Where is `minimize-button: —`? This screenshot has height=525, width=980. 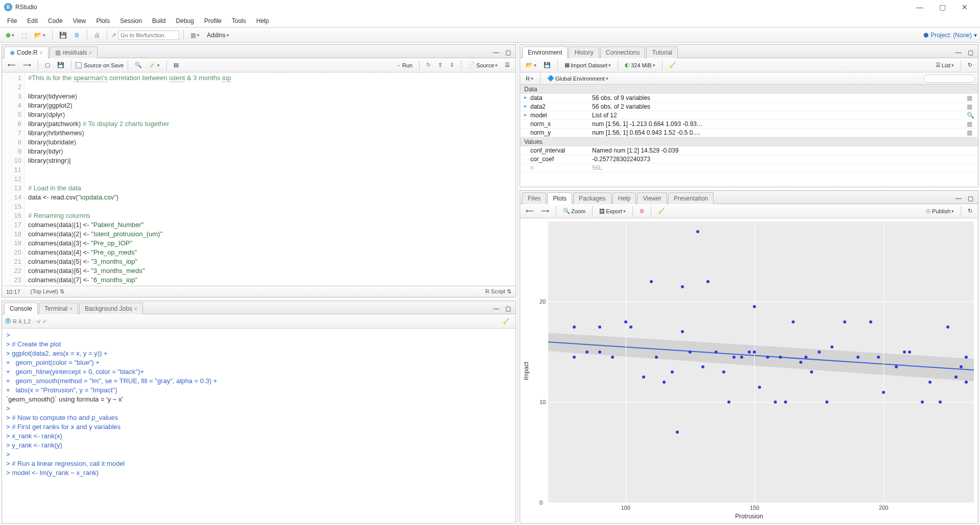 minimize-button: — is located at coordinates (920, 7).